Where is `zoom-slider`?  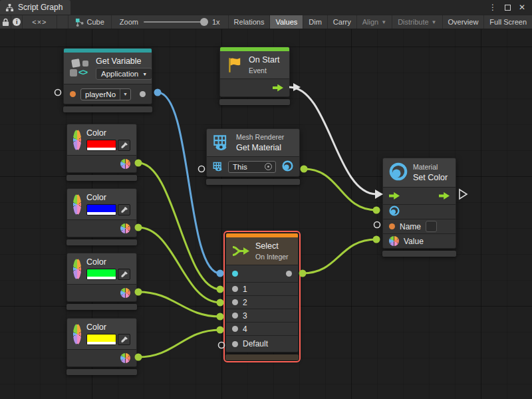
zoom-slider is located at coordinates (176, 22).